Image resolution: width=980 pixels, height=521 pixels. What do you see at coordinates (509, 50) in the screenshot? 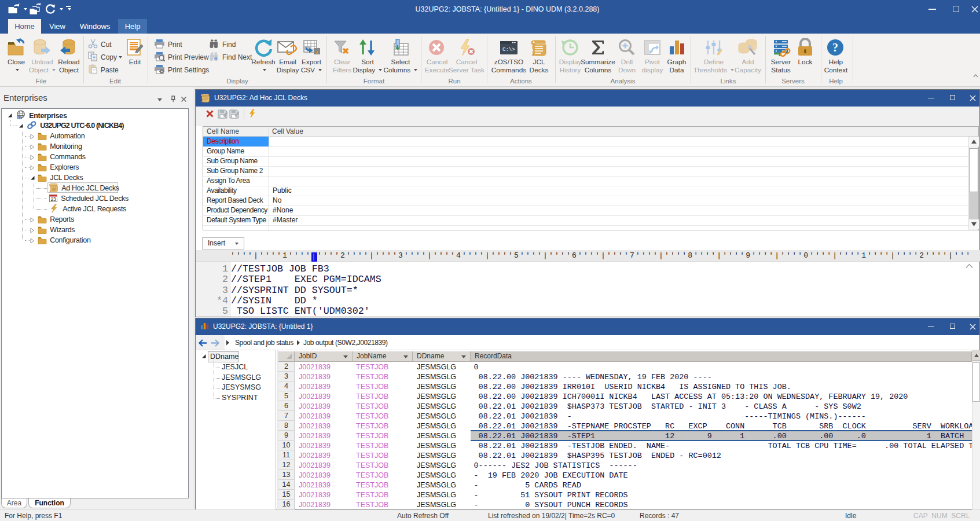
I see `svg-text: C:\>` at bounding box center [509, 50].